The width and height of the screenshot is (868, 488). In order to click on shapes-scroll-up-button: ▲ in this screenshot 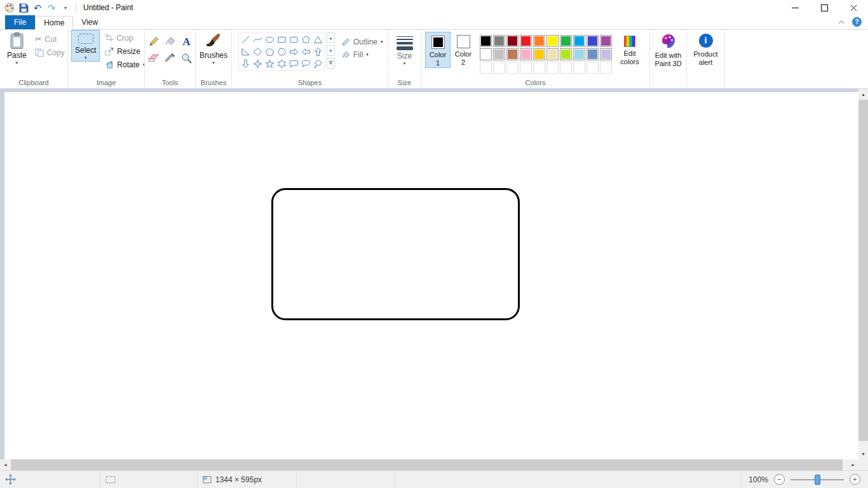, I will do `click(330, 38)`.